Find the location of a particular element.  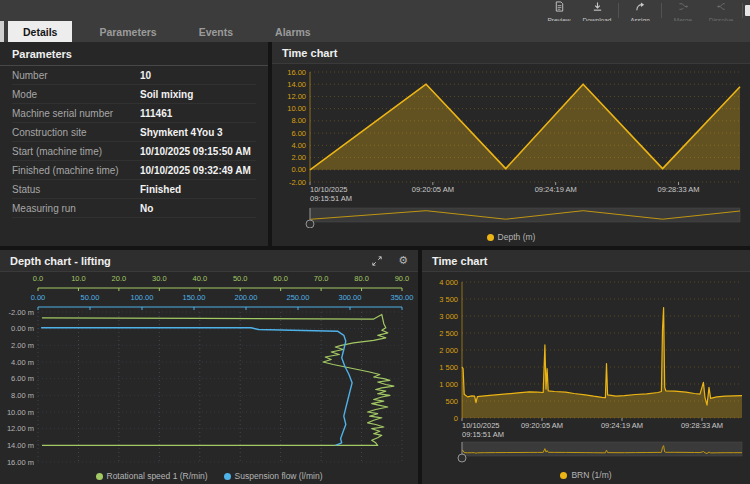

svg-text: 3 000 is located at coordinates (448, 316).